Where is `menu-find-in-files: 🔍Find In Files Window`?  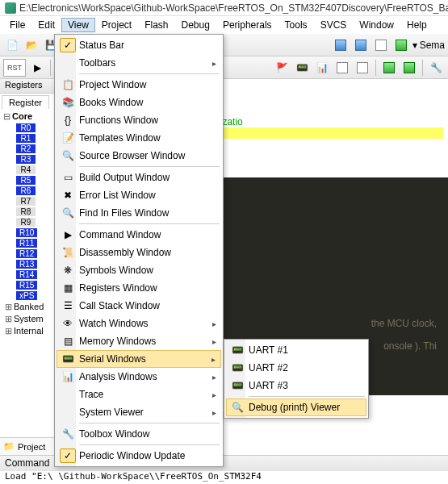 menu-find-in-files: 🔍Find In Files Window is located at coordinates (139, 213).